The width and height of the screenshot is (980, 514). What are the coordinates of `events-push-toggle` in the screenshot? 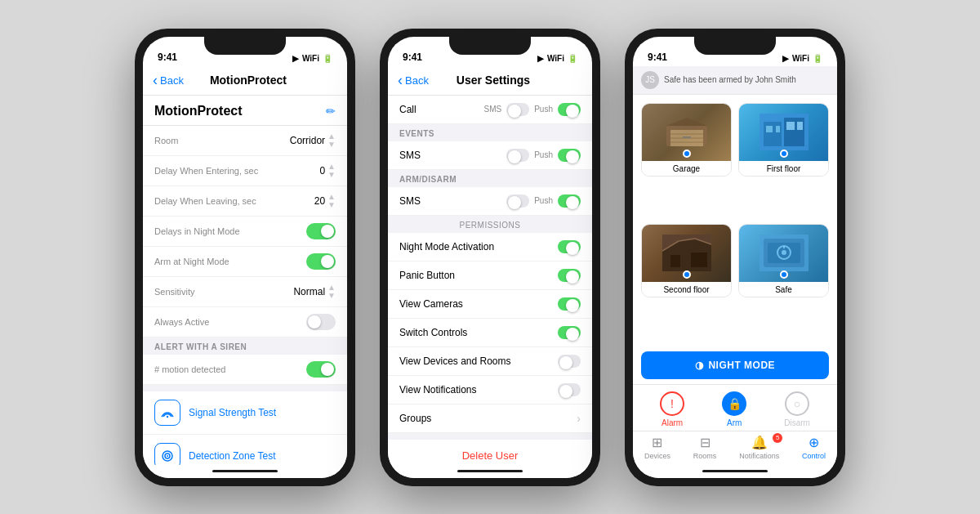 It's located at (569, 155).